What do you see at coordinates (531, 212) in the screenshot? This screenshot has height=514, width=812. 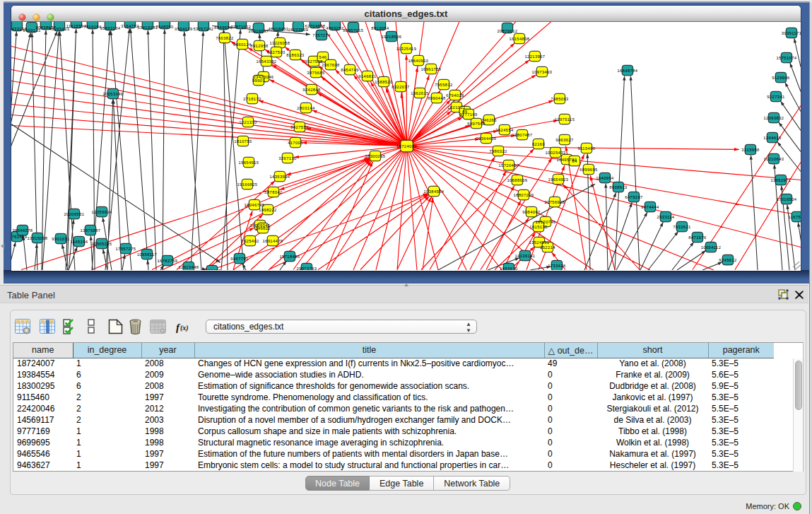 I see `svg-text: 9084067` at bounding box center [531, 212].